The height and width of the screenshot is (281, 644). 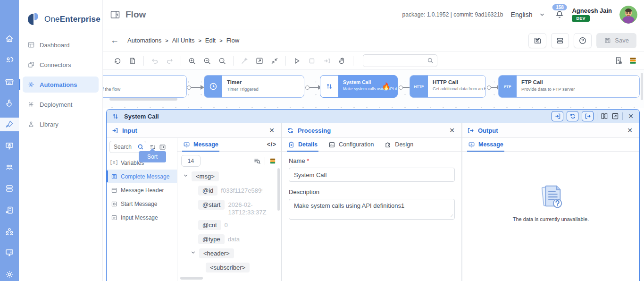 I want to click on tab-configuration: Configuration, so click(x=351, y=145).